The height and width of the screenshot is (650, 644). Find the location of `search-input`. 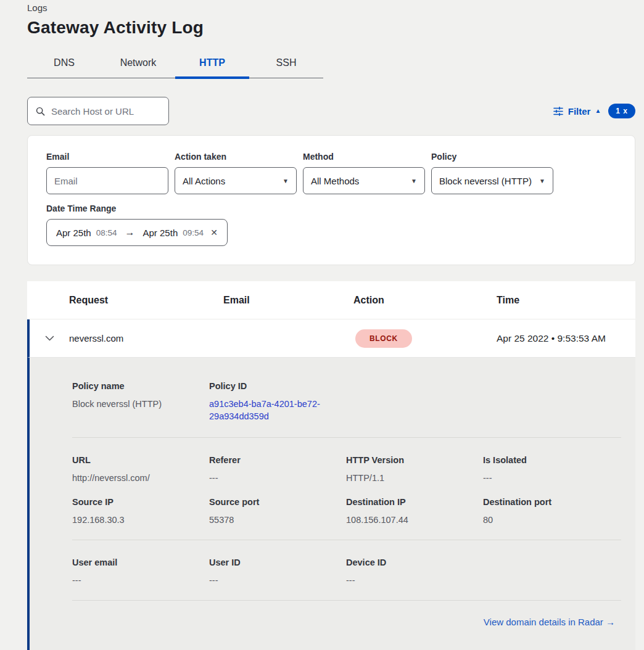

search-input is located at coordinates (106, 111).